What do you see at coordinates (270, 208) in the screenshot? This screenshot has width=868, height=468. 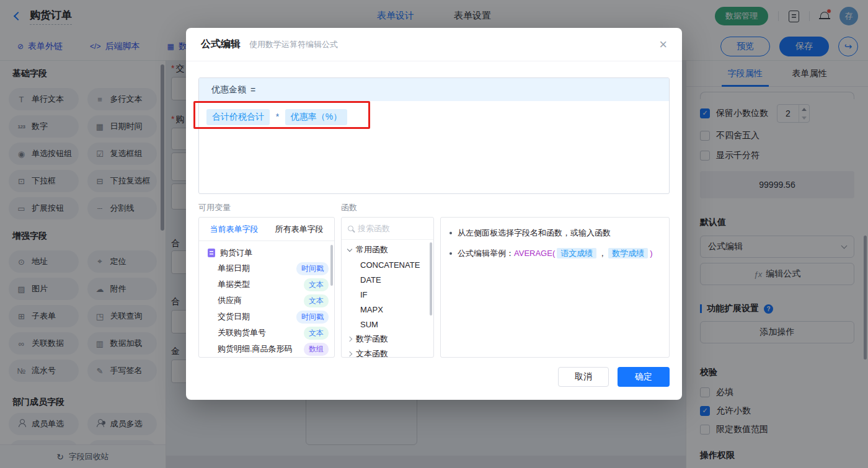 I see `variables-label: 可用变量` at bounding box center [270, 208].